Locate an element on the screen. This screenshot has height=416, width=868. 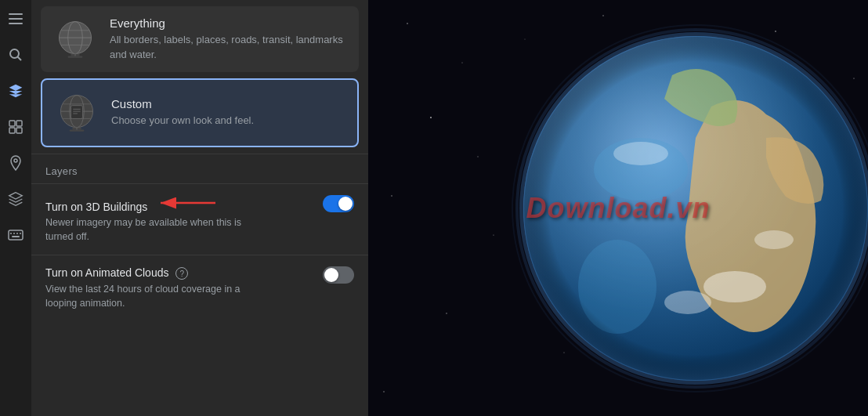
custom-card-icon is located at coordinates (77, 113).